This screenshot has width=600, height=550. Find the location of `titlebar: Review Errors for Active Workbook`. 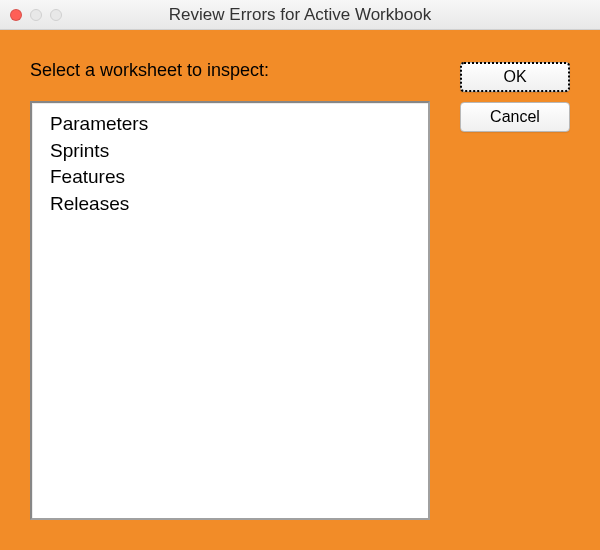

titlebar: Review Errors for Active Workbook is located at coordinates (300, 15).